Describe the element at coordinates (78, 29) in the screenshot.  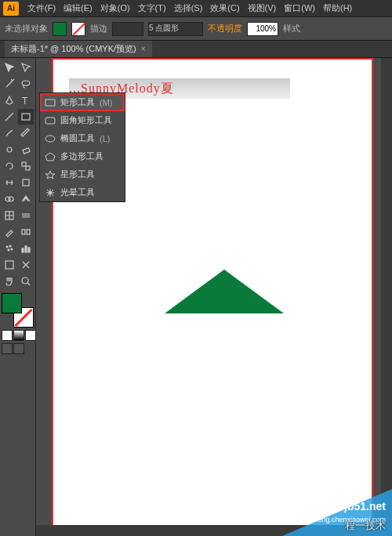
I see `stroke-swatch` at that location.